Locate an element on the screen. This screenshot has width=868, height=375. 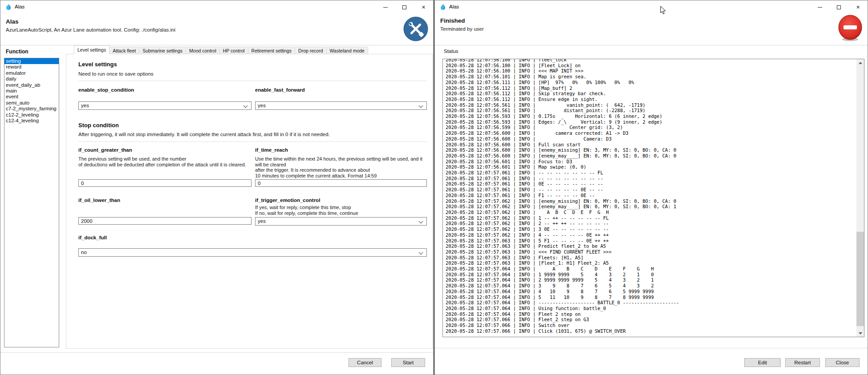
cancel-button: Cancel is located at coordinates (365, 363).